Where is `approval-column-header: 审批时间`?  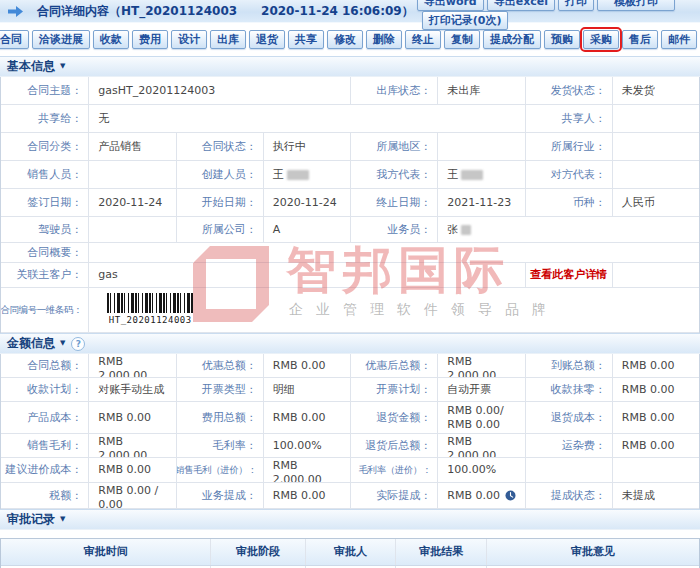
approval-column-header: 审批时间 is located at coordinates (106, 552).